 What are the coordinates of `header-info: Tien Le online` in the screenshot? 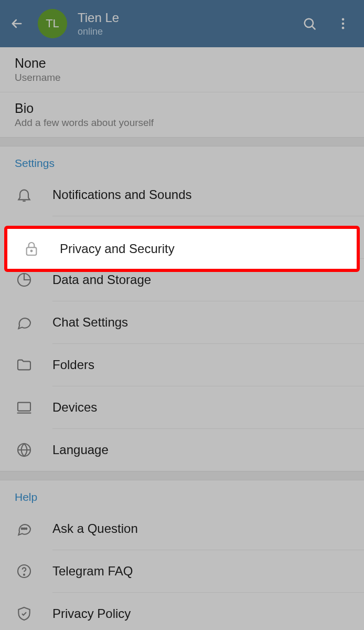 It's located at (183, 24).